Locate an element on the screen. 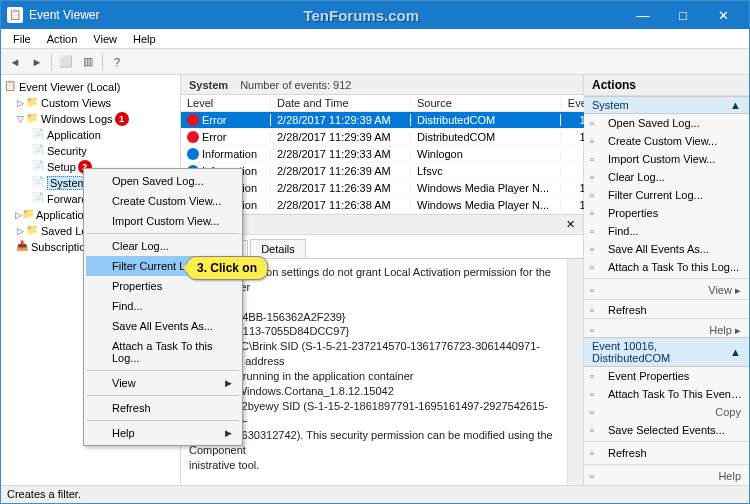 The height and width of the screenshot is (504, 750). actions-item: Attach a Task To this Log... is located at coordinates (666, 267).